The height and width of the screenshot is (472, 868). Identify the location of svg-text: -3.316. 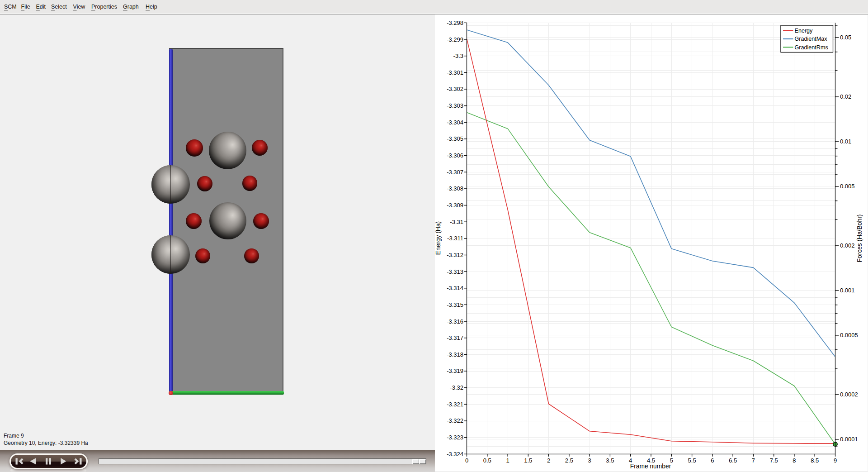
(455, 321).